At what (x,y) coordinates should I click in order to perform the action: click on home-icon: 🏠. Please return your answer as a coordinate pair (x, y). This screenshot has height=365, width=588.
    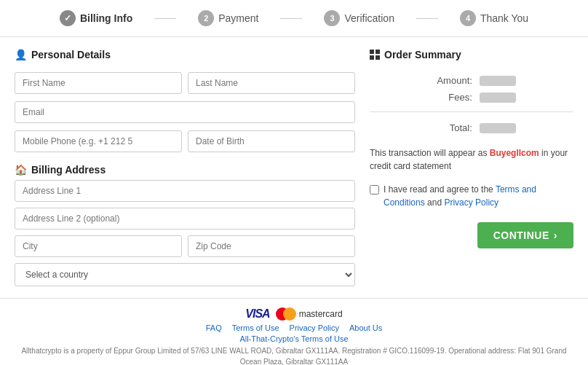
    Looking at the image, I should click on (20, 170).